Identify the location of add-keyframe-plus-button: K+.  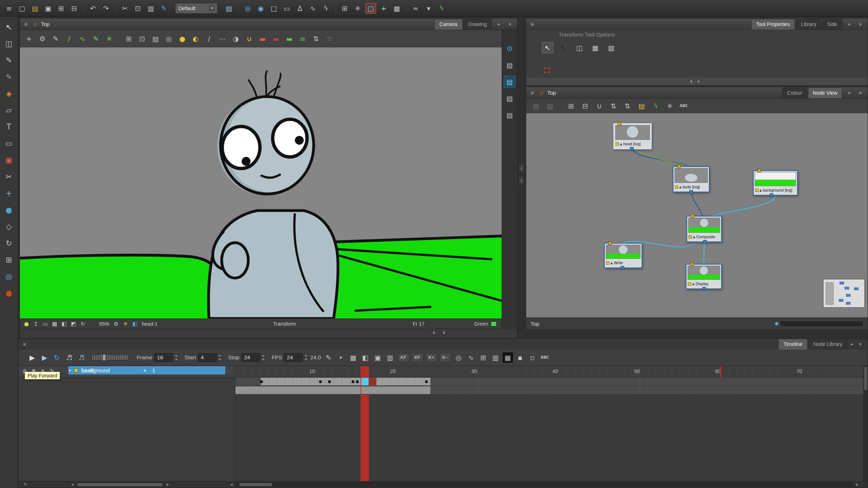
(431, 358).